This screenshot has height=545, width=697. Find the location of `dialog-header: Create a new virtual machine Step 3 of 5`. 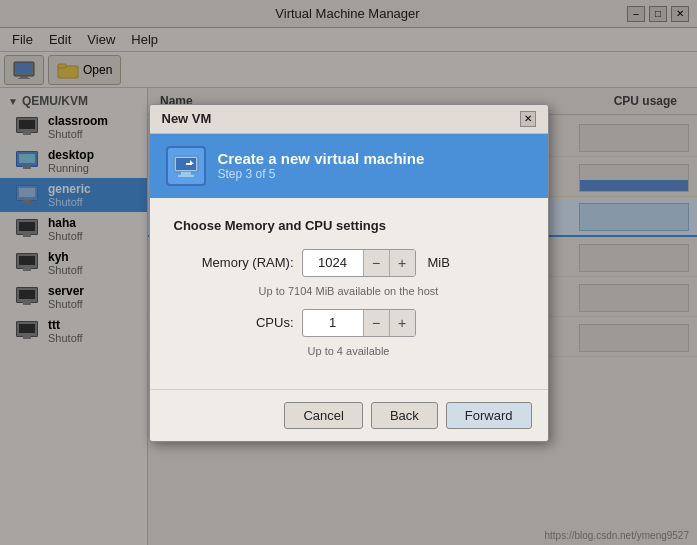

dialog-header: Create a new virtual machine Step 3 of 5 is located at coordinates (349, 166).